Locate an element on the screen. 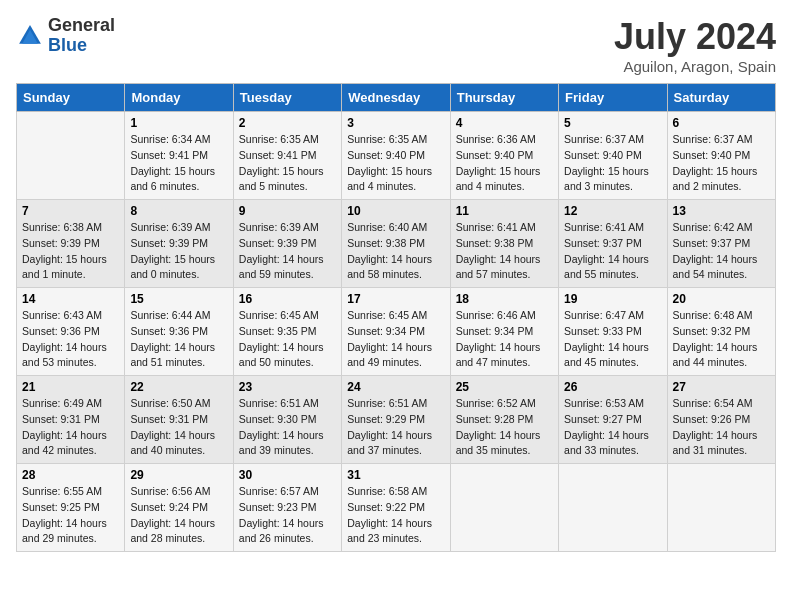 The width and height of the screenshot is (792, 612). logo: General Blue is located at coordinates (66, 36).